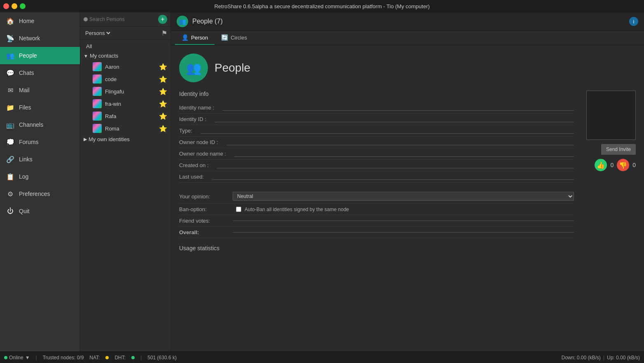 This screenshot has height=363, width=644. Describe the element at coordinates (206, 232) in the screenshot. I see `overall-label: Overall:` at that location.